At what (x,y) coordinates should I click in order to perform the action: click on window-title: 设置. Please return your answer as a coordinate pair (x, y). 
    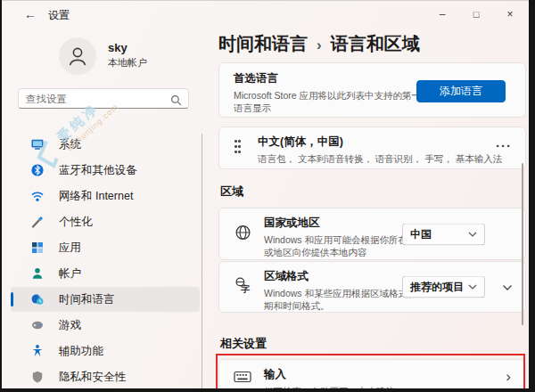
    Looking at the image, I should click on (59, 16).